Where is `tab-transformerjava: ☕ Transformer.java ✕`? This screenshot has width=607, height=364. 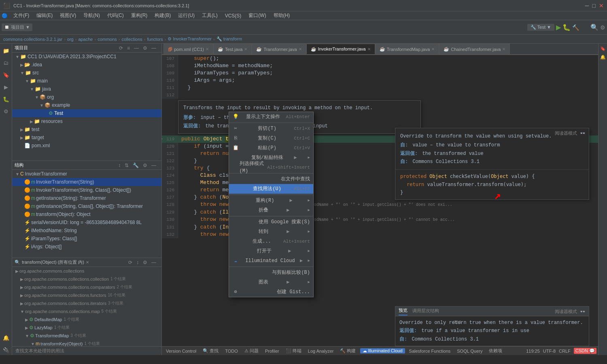
tab-transformerjava: ☕ Transformer.java ✕ is located at coordinates (279, 49).